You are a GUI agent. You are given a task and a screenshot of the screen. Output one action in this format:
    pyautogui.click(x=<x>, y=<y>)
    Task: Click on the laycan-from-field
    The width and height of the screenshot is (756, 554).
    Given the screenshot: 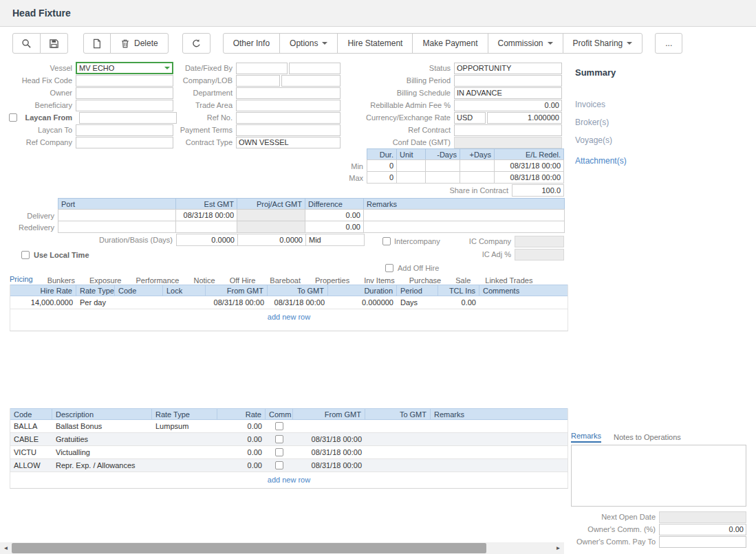 What is the action you would take?
    pyautogui.click(x=128, y=118)
    